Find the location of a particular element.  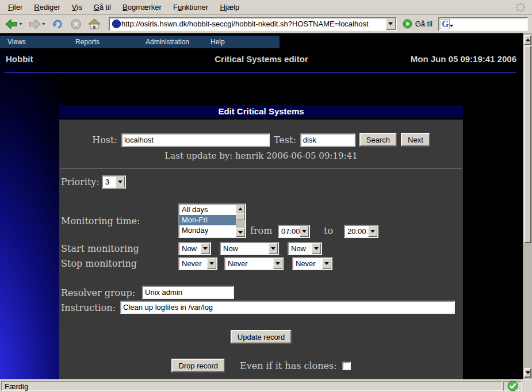

menu-bookmarks: Bogmærker is located at coordinates (142, 7).